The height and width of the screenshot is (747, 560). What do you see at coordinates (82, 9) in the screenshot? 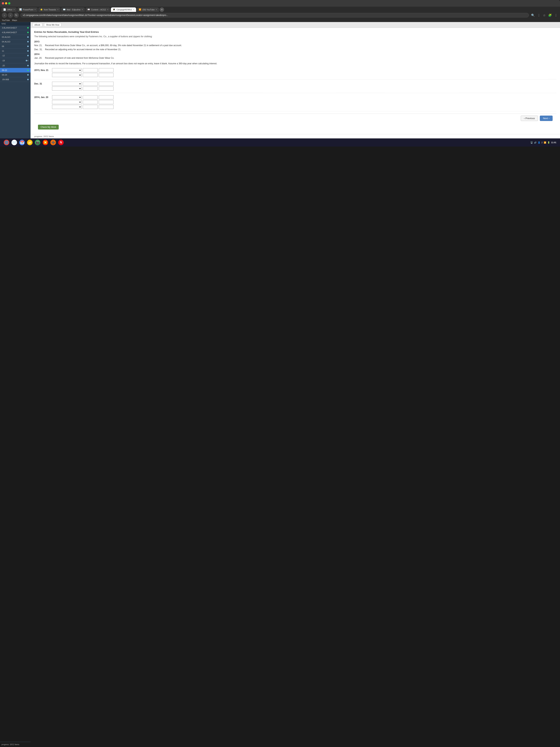
I see `tab-mail-close: ×` at bounding box center [82, 9].